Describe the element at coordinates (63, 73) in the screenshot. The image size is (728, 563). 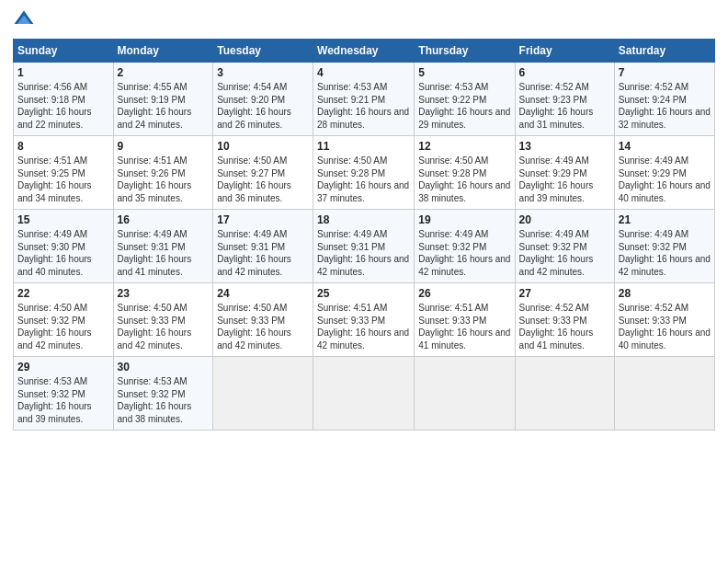
I see `day-number: 1` at that location.